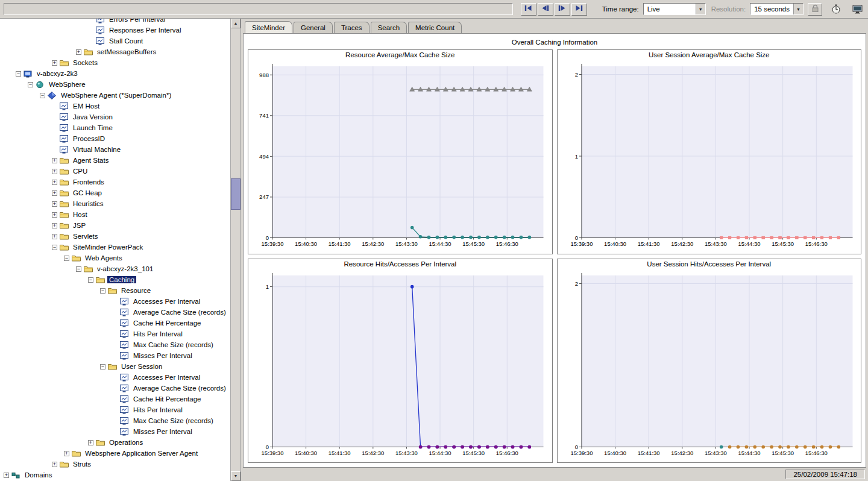  I want to click on tab-general: General, so click(313, 28).